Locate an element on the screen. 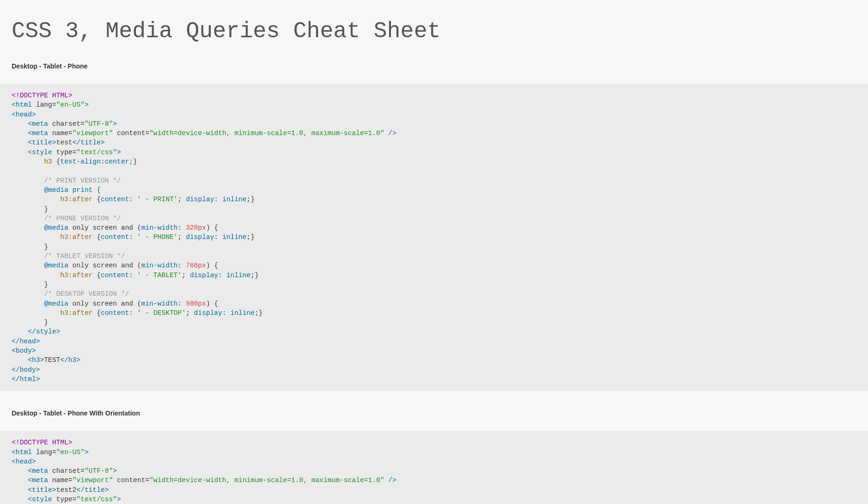 Image resolution: width=868 pixels, height=504 pixels. style-open: <style is located at coordinates (40, 152).